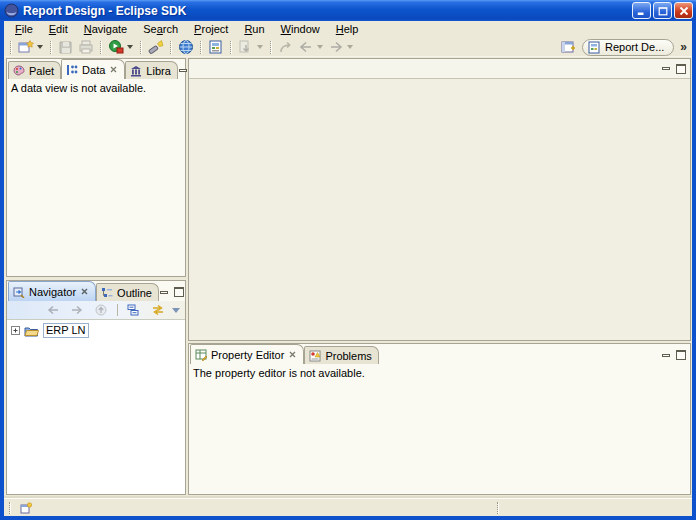  What do you see at coordinates (101, 310) in the screenshot?
I see `nav-up-icon` at bounding box center [101, 310].